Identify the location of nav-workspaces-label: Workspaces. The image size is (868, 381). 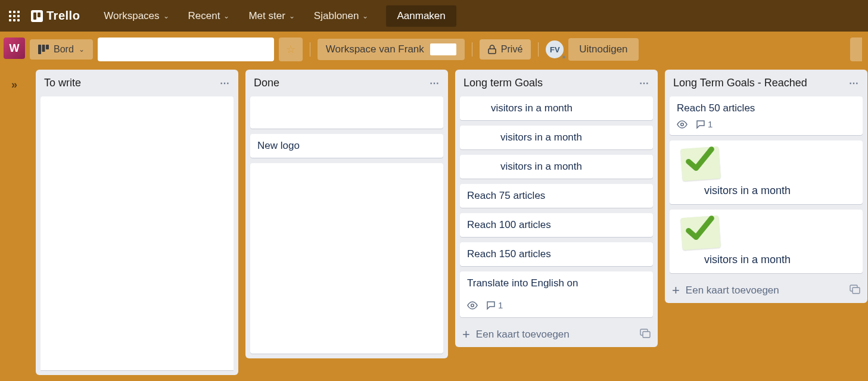
(131, 16).